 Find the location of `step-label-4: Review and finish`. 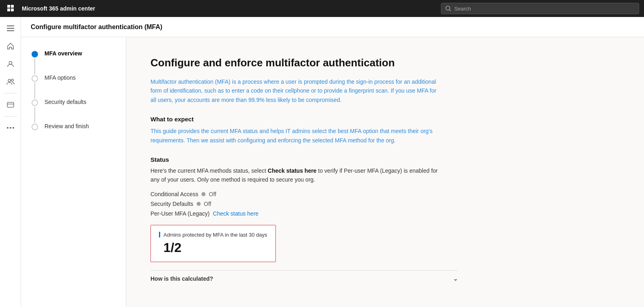

step-label-4: Review and finish is located at coordinates (67, 130).